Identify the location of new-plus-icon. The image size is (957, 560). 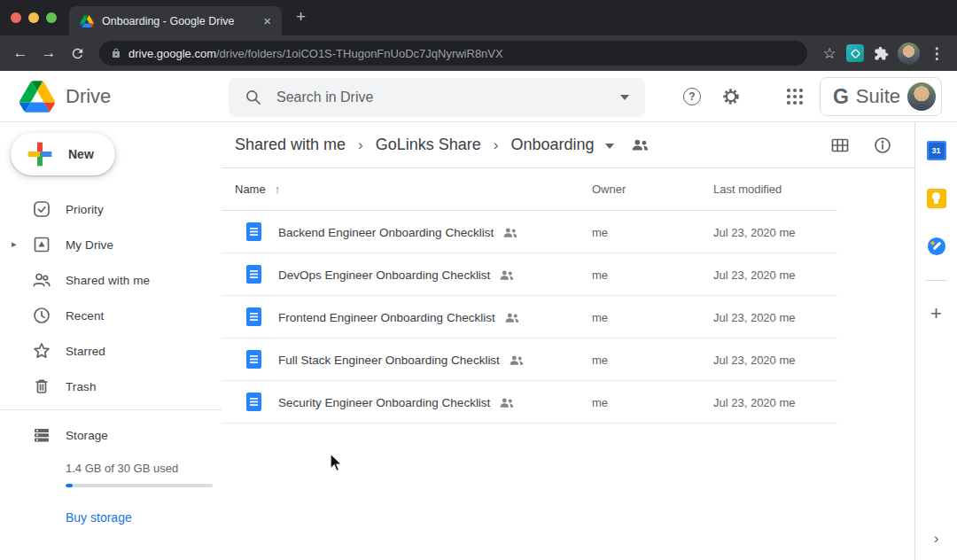
(40, 154).